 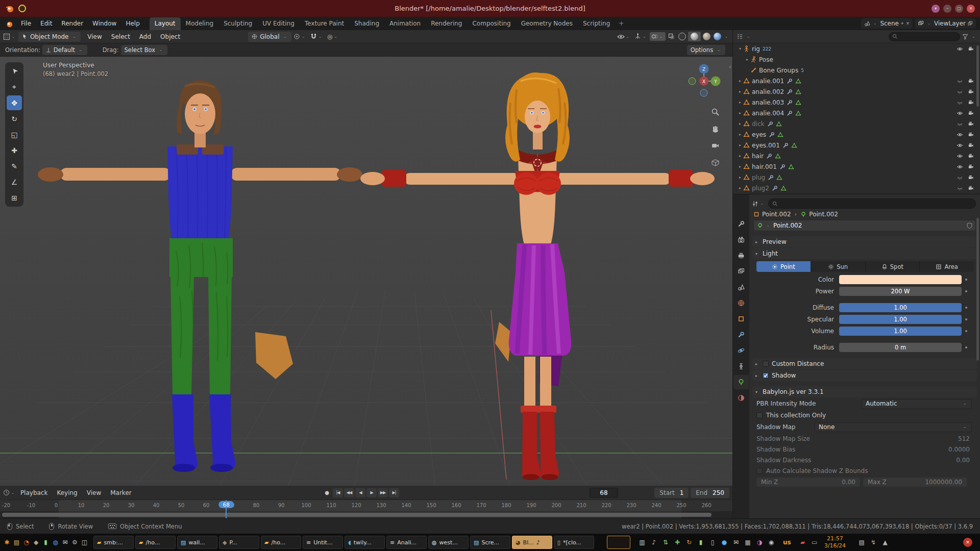 I want to click on custom-distance-checkbox, so click(x=766, y=364).